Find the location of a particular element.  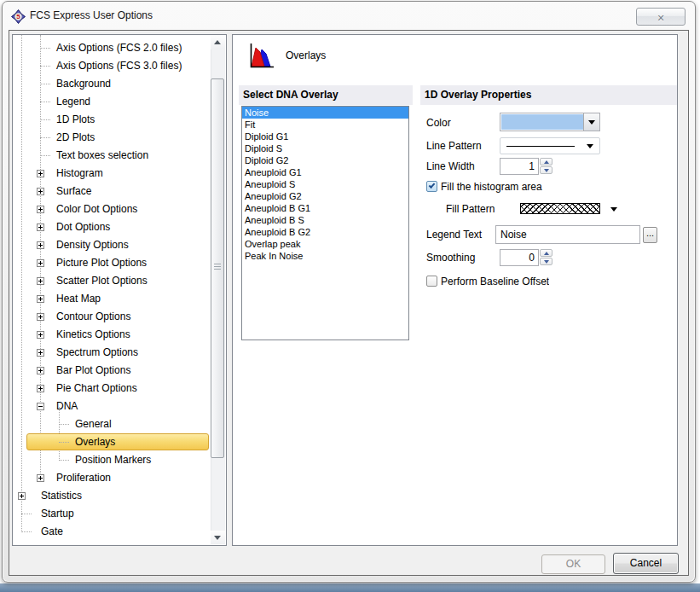

tree-scrollbar is located at coordinates (218, 290).